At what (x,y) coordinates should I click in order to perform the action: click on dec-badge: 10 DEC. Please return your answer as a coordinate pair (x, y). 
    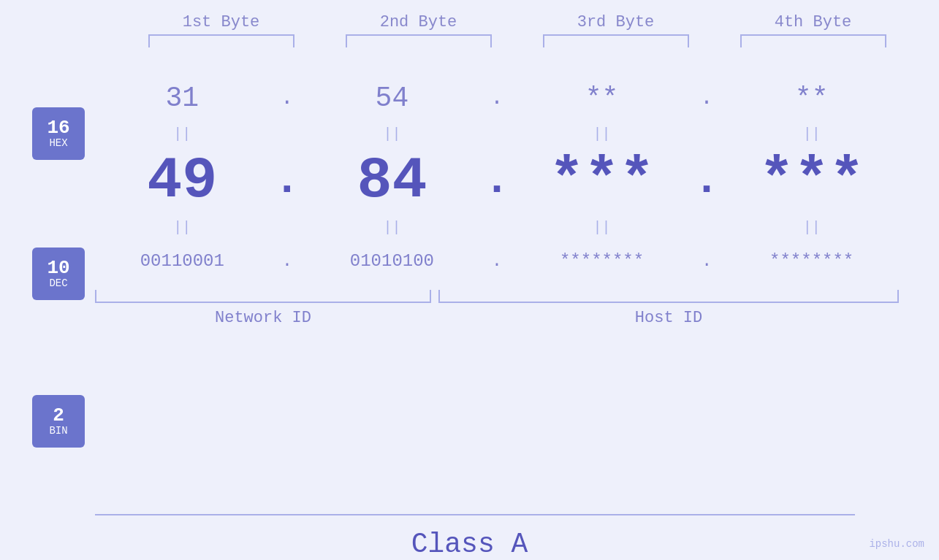
    Looking at the image, I should click on (58, 274).